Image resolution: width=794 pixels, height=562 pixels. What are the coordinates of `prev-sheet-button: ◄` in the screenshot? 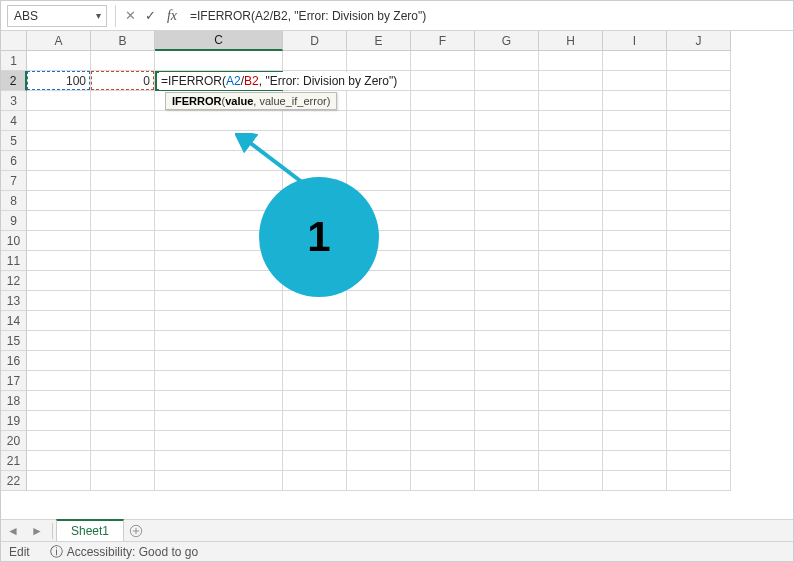 It's located at (13, 531).